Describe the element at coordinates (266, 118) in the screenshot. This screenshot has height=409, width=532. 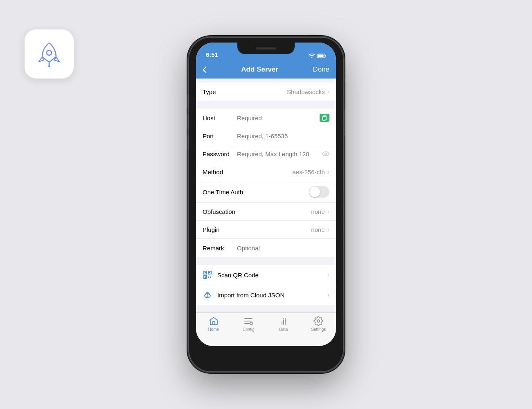
I see `host-row: Host` at that location.